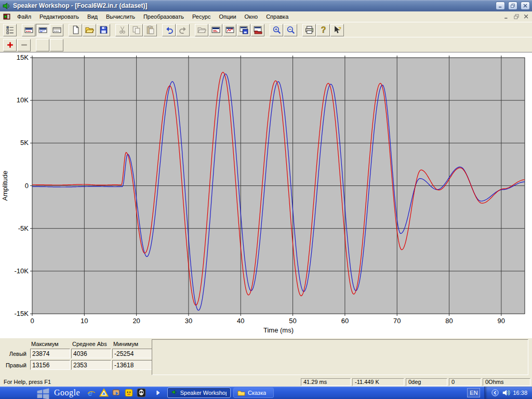  What do you see at coordinates (129, 393) in the screenshot?
I see `qip-messenger-icon` at bounding box center [129, 393].